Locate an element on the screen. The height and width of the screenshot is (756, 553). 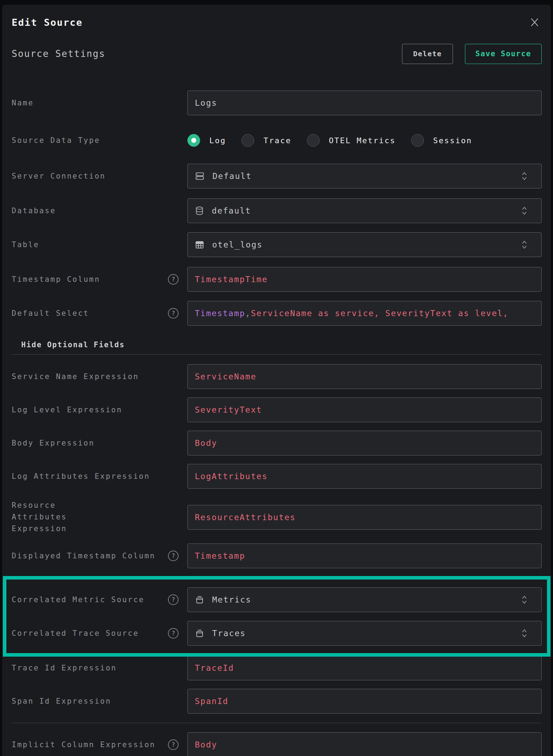
service-name-expression-label: Service Name Expression is located at coordinates (100, 377).